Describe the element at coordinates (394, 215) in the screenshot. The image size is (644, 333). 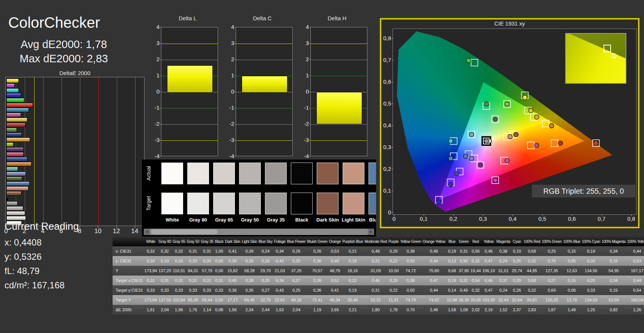
I see `cie-x-tick` at that location.